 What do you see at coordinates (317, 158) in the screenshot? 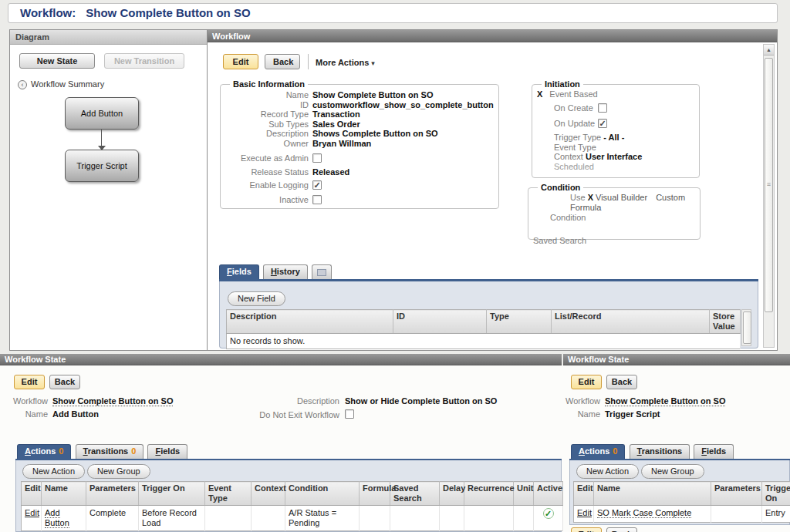
I see `execute-as-admin-checkbox` at bounding box center [317, 158].